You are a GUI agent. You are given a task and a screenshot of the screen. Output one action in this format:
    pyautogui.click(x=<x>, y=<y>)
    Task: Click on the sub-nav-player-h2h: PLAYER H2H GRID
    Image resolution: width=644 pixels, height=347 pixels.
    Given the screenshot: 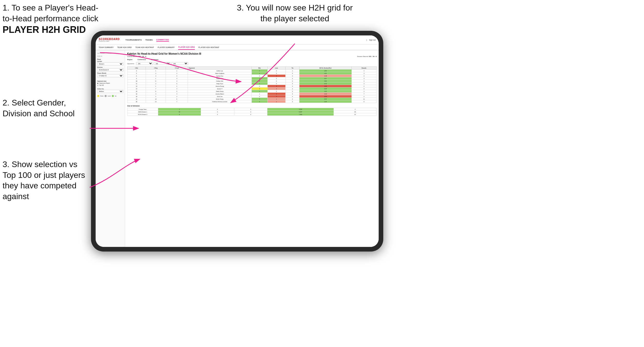 What is the action you would take?
    pyautogui.click(x=187, y=47)
    